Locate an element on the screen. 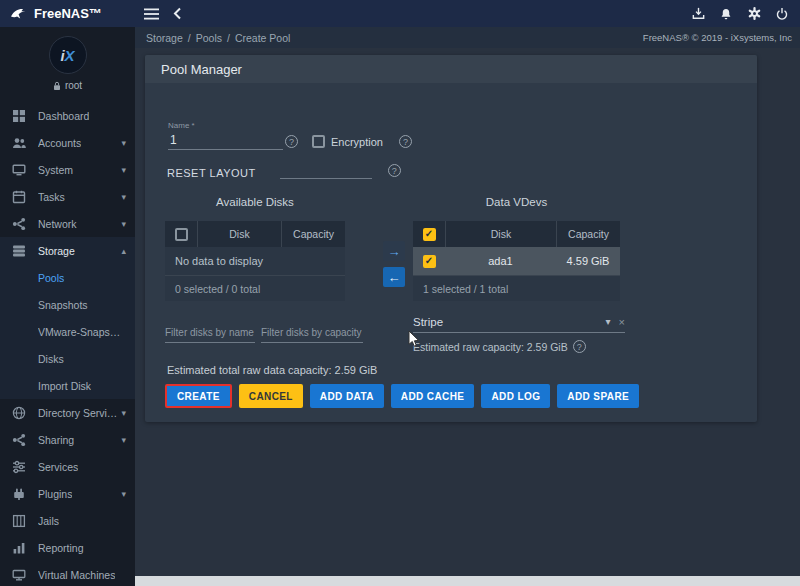 The height and width of the screenshot is (586, 800). add-log-button: ADD LOG is located at coordinates (516, 396).